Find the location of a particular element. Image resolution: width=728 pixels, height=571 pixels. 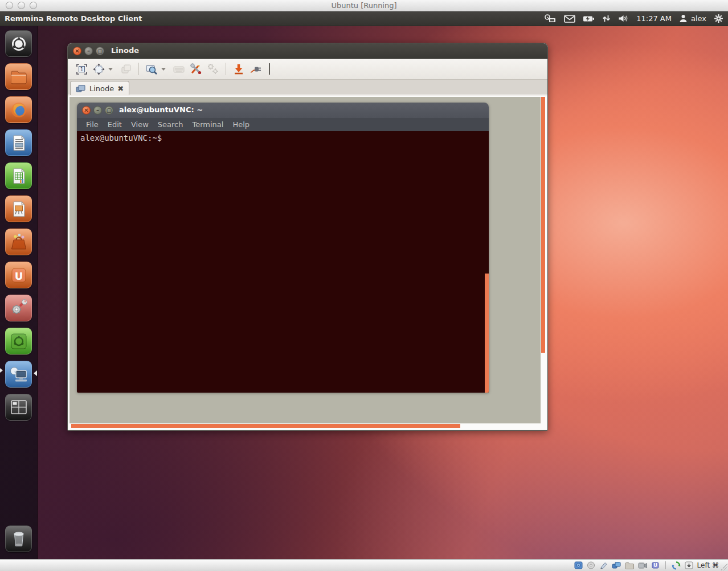

host-zoom-button is located at coordinates (33, 6).